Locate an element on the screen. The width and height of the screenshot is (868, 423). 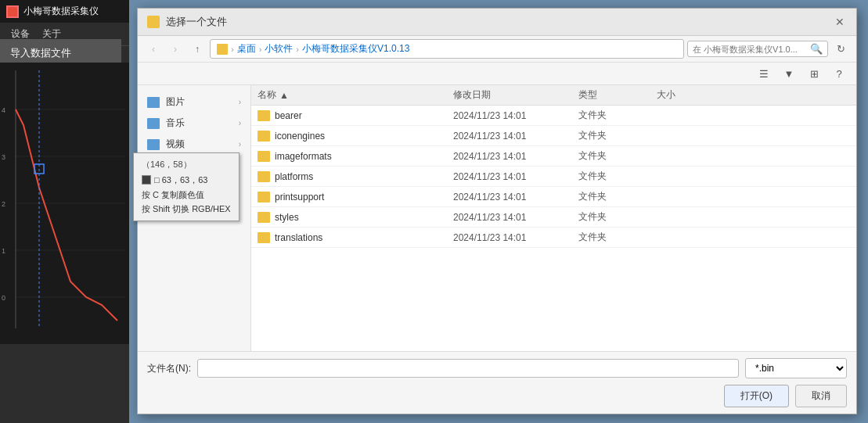
filename-row: 文件名(N): *.bin is located at coordinates (497, 368).